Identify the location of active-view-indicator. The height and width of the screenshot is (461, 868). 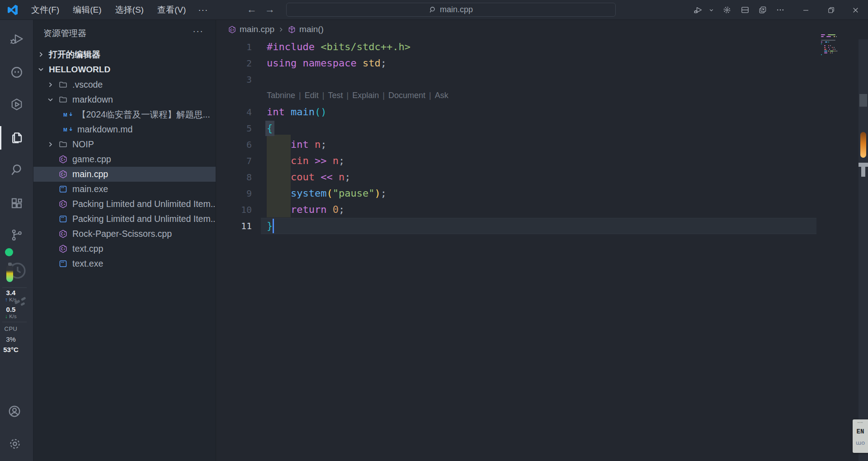
(1, 138).